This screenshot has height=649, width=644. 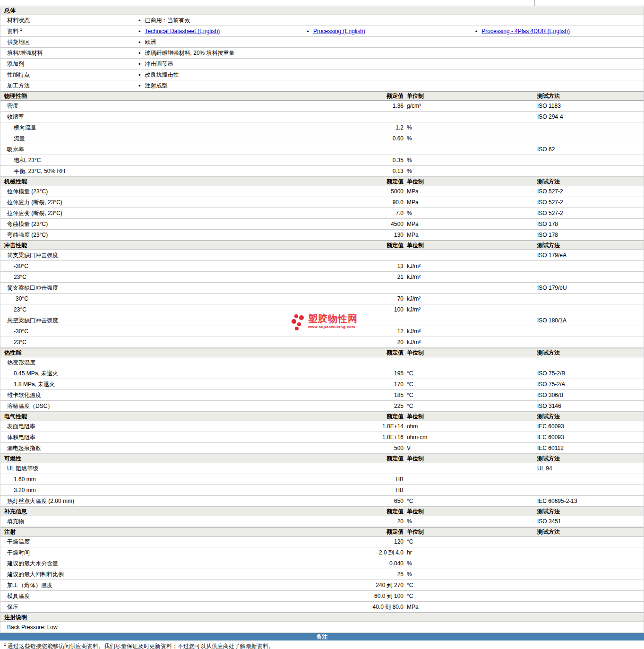 What do you see at coordinates (322, 267) in the screenshot?
I see `table-row: -30°C13kJ/m²` at bounding box center [322, 267].